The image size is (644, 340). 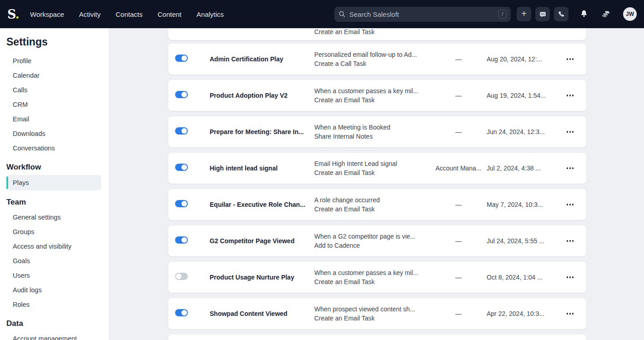 I want to click on search-input, so click(x=424, y=15).